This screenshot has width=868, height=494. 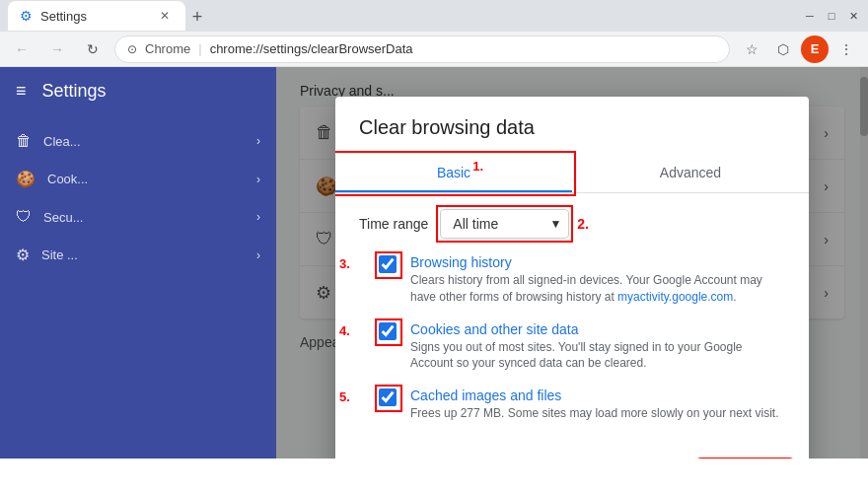 I want to click on cookies-row: 4. Cookies and other site data Signs you…, so click(x=572, y=347).